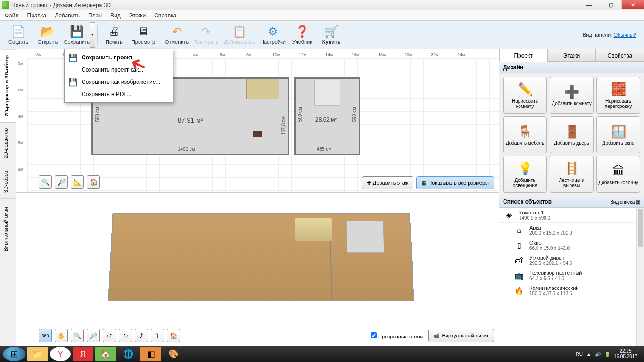  Describe the element at coordinates (177, 35) in the screenshot. I see `undo-button: ↶Отменить` at that location.